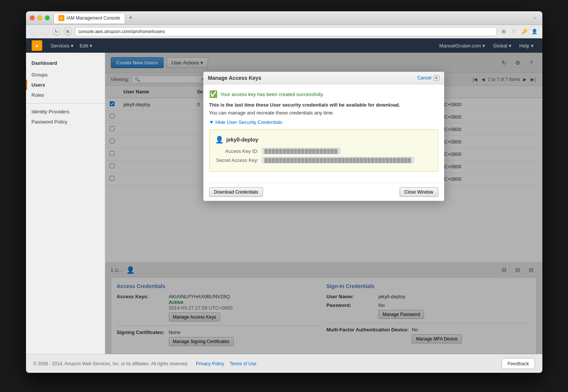  What do you see at coordinates (284, 32) in the screenshot?
I see `addressbar: ‹ › ↻ ⊞ ⊞ ♡ 🔑 👤` at bounding box center [284, 32].